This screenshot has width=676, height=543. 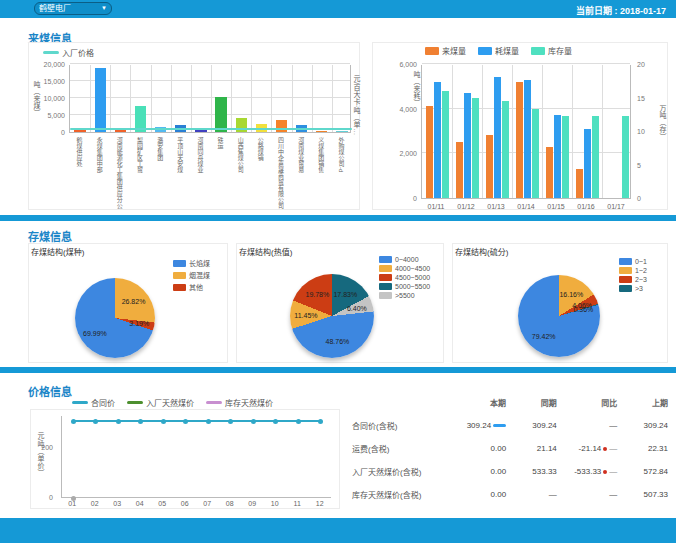 I want to click on legend-item-合同价: 合同价, so click(x=94, y=402).